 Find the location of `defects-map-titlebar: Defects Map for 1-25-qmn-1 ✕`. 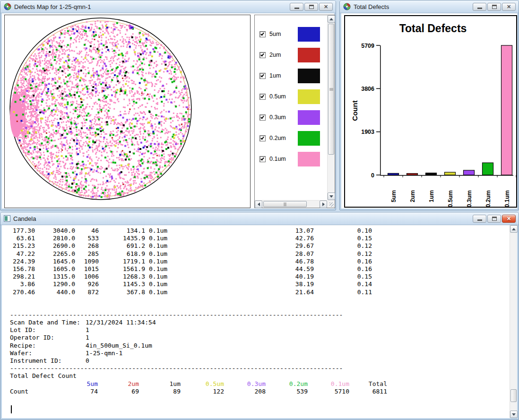

defects-map-titlebar: Defects Map for 1-25-qmn-1 ✕ is located at coordinates (168, 7).